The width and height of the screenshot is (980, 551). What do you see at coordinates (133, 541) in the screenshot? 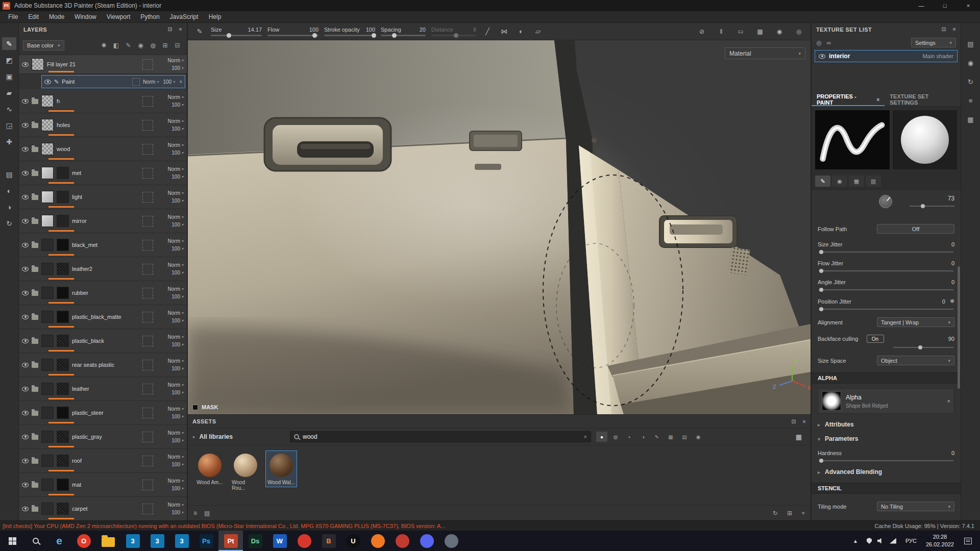
I see `taskbar-app-3dsmax-1: 3` at bounding box center [133, 541].